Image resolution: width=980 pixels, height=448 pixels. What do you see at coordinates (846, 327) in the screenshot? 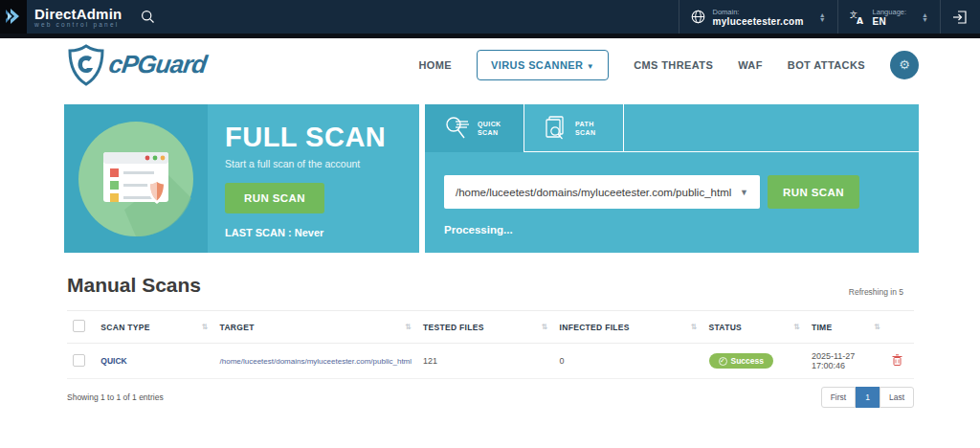
I see `col-time: TIME ⇅` at bounding box center [846, 327].